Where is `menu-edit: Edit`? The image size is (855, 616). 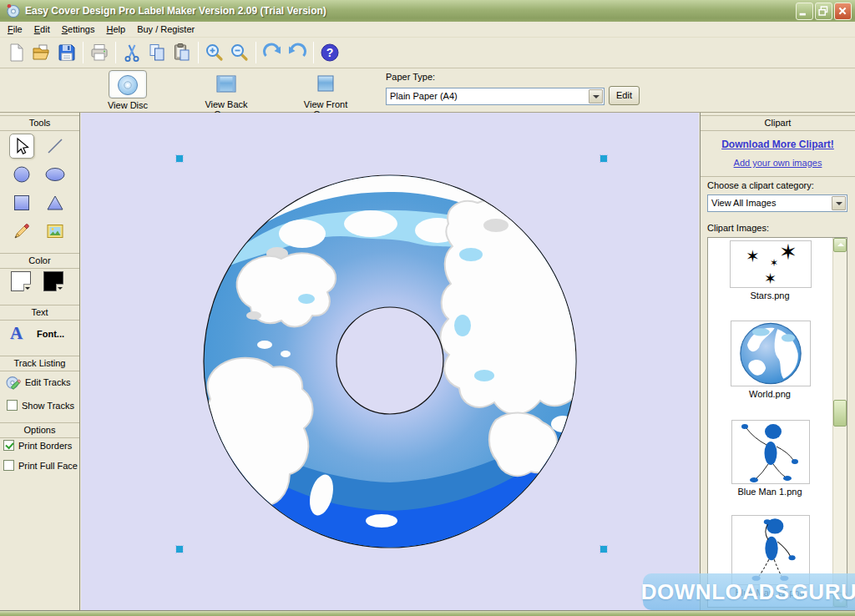
menu-edit: Edit is located at coordinates (42, 29).